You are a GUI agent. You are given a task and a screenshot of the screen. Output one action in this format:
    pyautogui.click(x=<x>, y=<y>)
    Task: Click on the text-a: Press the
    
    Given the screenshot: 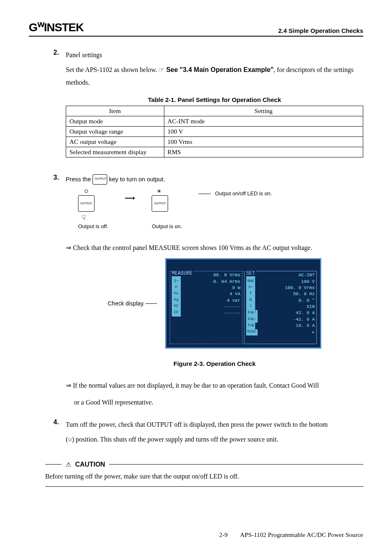 What is the action you would take?
    pyautogui.click(x=78, y=180)
    